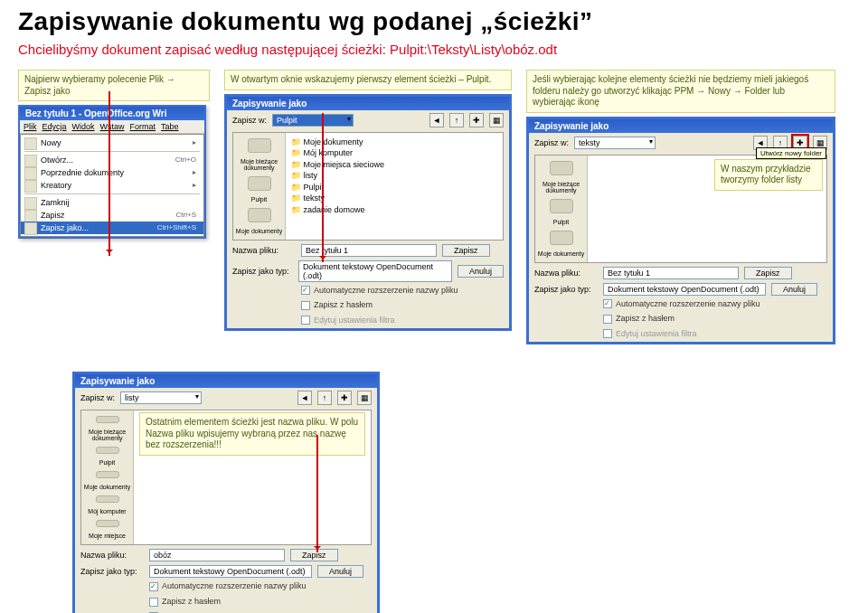 The image size is (868, 613). Describe the element at coordinates (394, 186) in the screenshot. I see `file-list-1: Moje dokumenty Mój komputer Moje miejsca…` at that location.